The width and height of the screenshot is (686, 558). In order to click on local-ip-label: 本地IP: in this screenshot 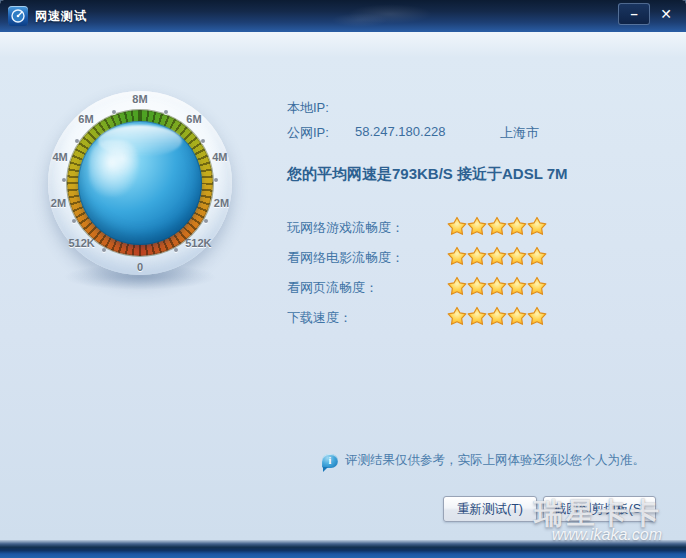, I will do `click(308, 108)`.